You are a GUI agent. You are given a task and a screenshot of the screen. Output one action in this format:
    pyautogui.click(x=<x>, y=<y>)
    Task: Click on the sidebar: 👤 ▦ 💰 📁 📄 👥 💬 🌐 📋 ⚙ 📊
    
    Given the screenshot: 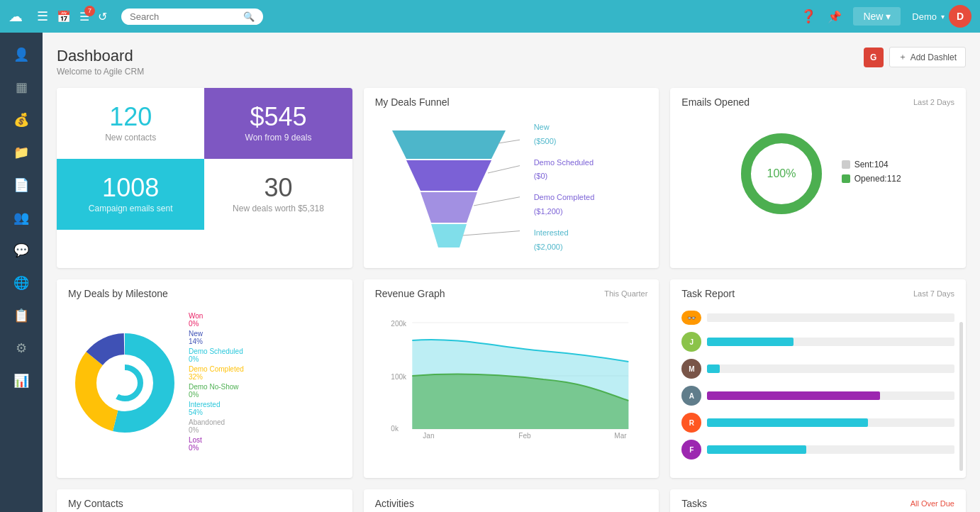 What is the action you would take?
    pyautogui.click(x=21, y=272)
    